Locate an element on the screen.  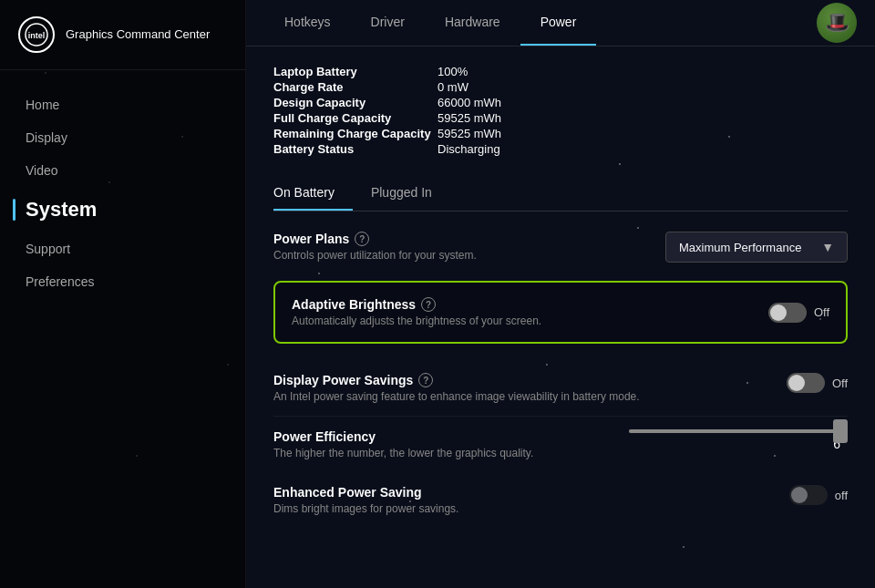
full-charge-capacity-value: 59525 mWh is located at coordinates (643, 119).